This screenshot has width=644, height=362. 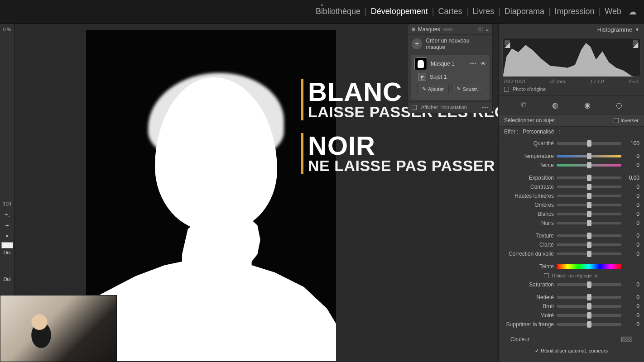 I want to click on reset-sliders-row: ✓Réinitialiser automat. curseurs, so click(x=572, y=352).